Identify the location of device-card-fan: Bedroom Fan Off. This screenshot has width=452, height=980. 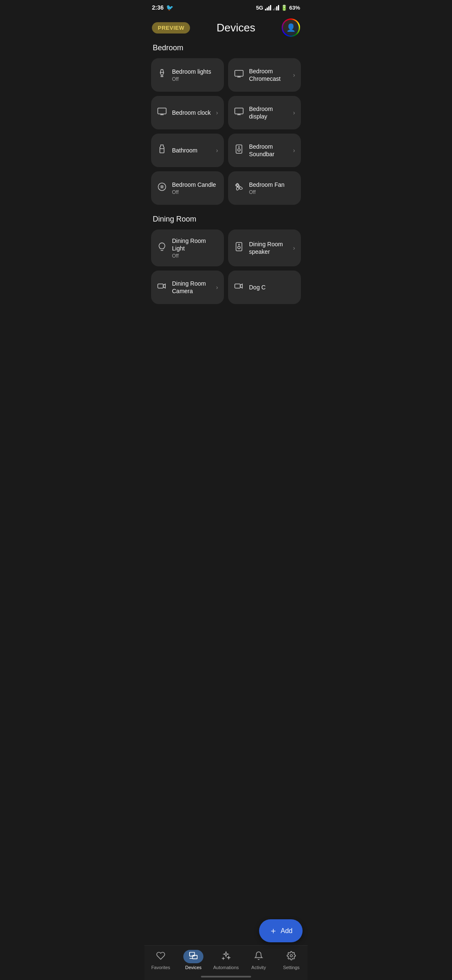
(265, 188).